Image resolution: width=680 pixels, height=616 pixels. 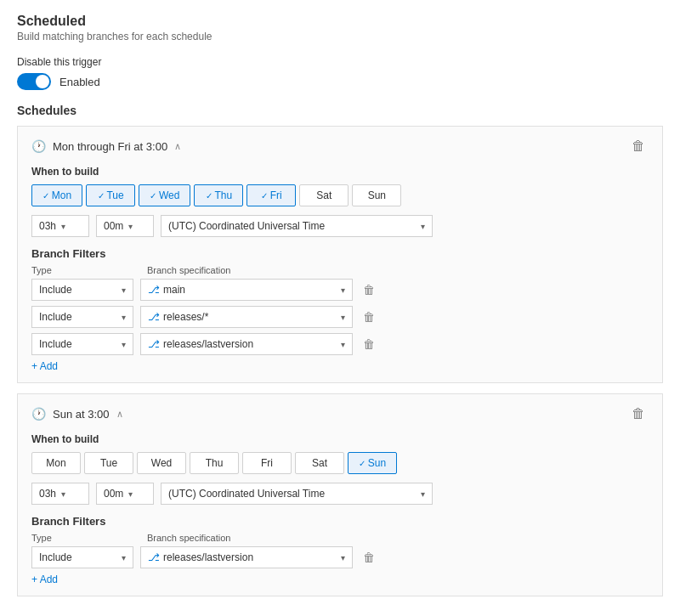 I want to click on branch-icon-1-0: ⎇, so click(x=154, y=290).